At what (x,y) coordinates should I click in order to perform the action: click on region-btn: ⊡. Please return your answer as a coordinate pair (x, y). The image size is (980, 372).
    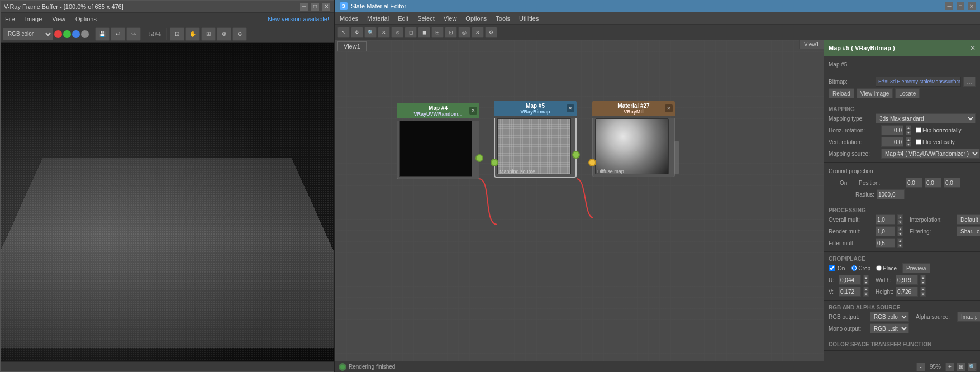
    Looking at the image, I should click on (177, 34).